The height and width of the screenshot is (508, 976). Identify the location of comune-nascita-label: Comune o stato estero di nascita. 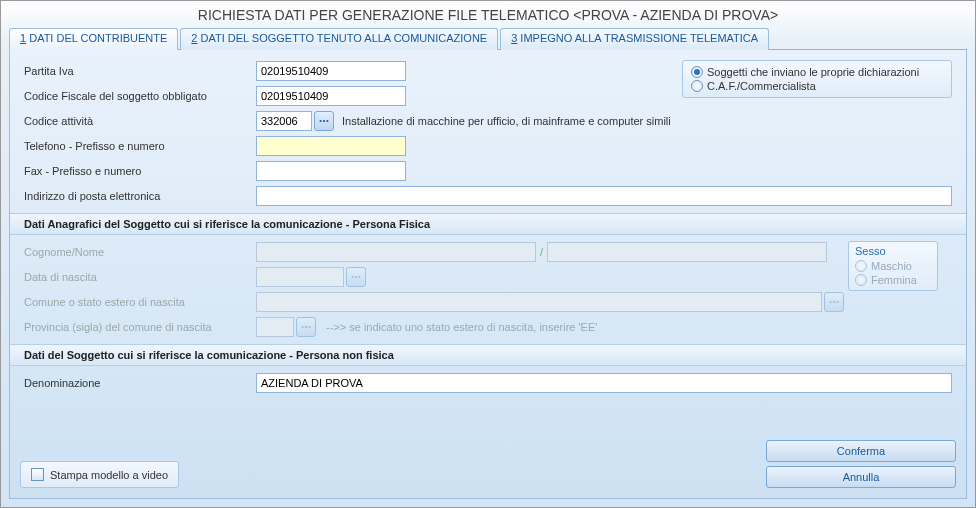
(140, 302).